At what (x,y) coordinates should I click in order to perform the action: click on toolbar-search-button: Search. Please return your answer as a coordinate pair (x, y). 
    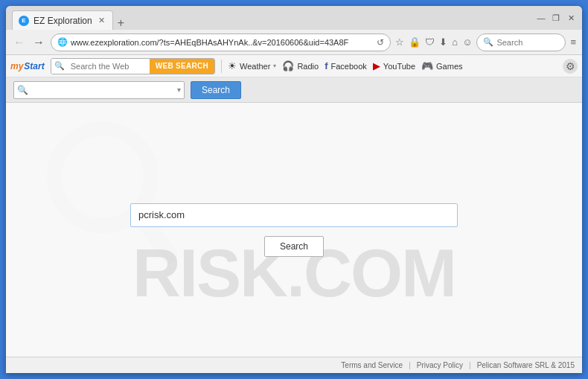
    Looking at the image, I should click on (216, 90).